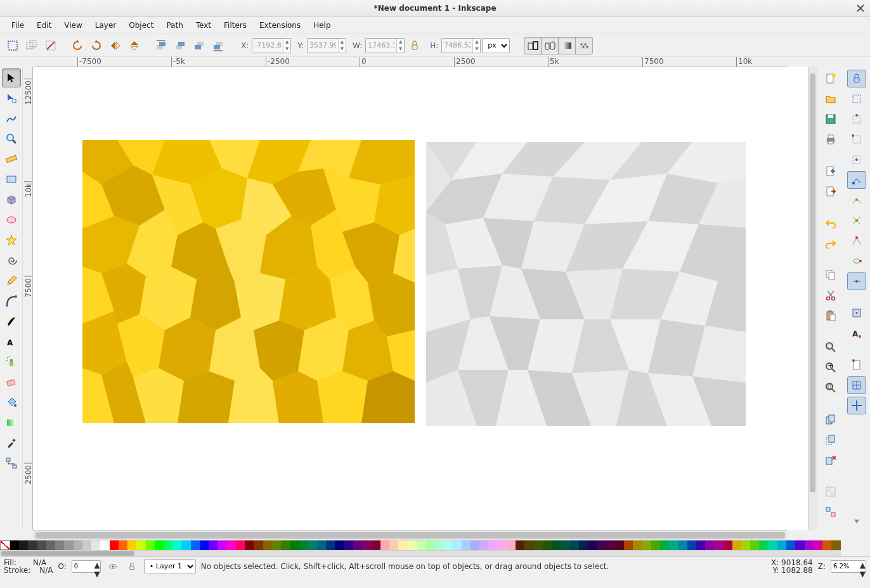 Image resolution: width=870 pixels, height=588 pixels. I want to click on copy-icon, so click(831, 275).